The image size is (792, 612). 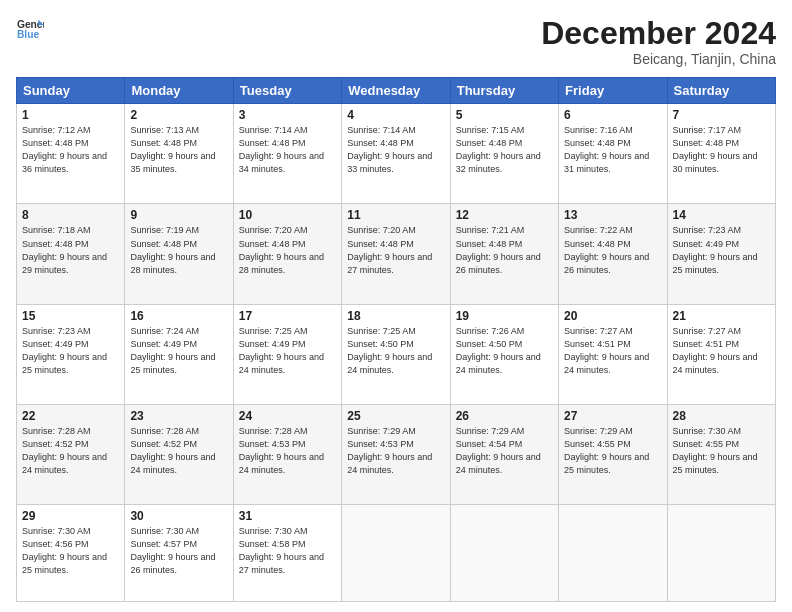 What do you see at coordinates (722, 316) in the screenshot?
I see `day-number: 21` at bounding box center [722, 316].